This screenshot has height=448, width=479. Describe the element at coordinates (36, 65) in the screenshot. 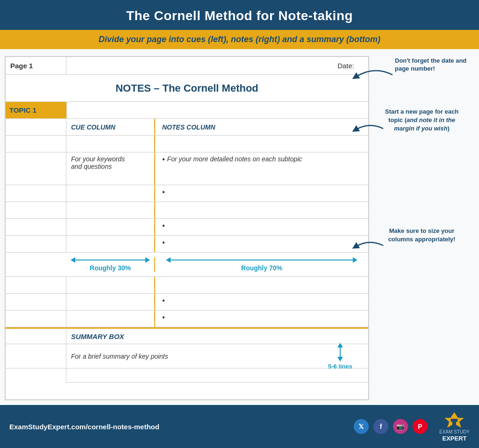

I see `page-label: Page 1` at that location.